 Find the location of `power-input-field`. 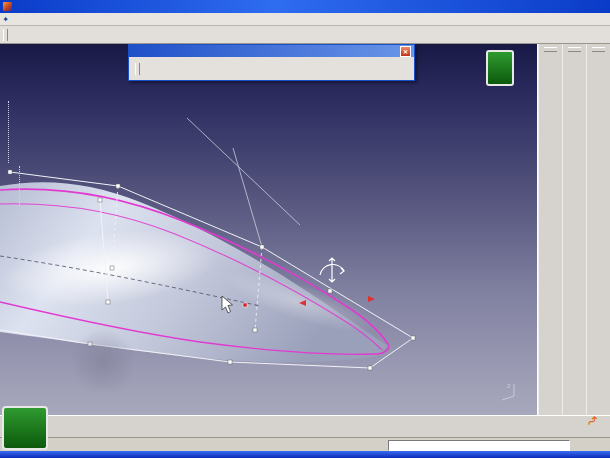

power-input-field is located at coordinates (479, 446).